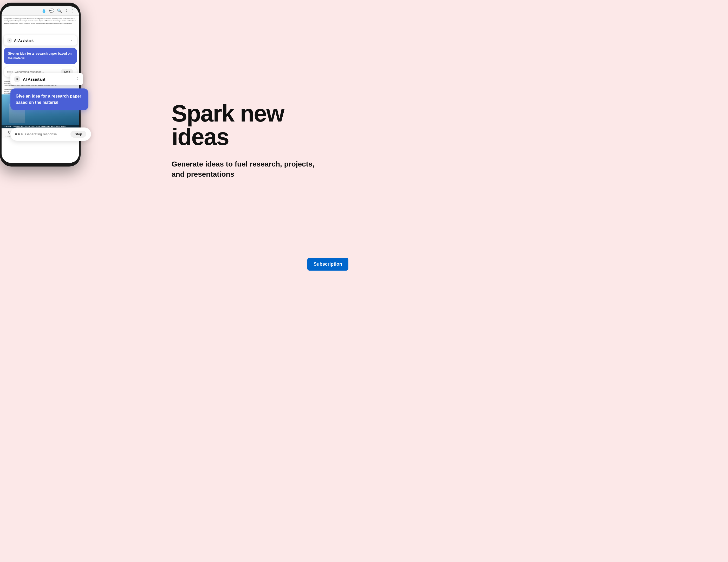  I want to click on highlight-icon: 💧, so click(44, 11).